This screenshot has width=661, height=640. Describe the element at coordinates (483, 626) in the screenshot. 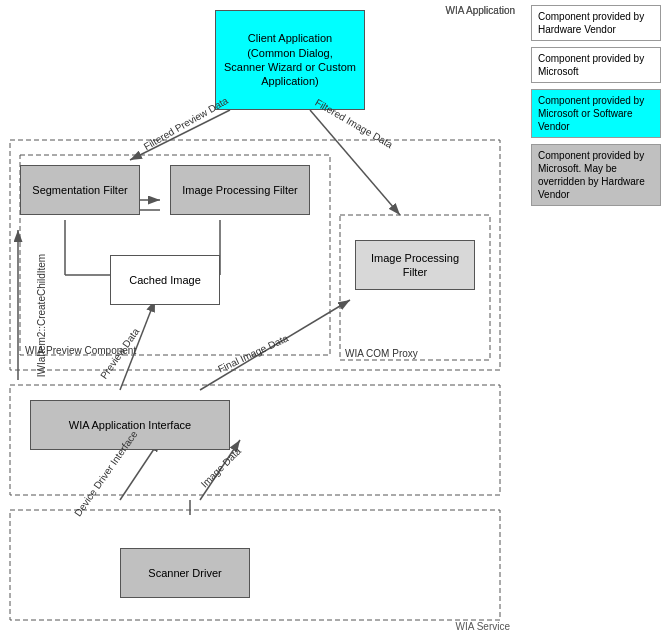

I see `wia-service-label: WIA Service` at that location.